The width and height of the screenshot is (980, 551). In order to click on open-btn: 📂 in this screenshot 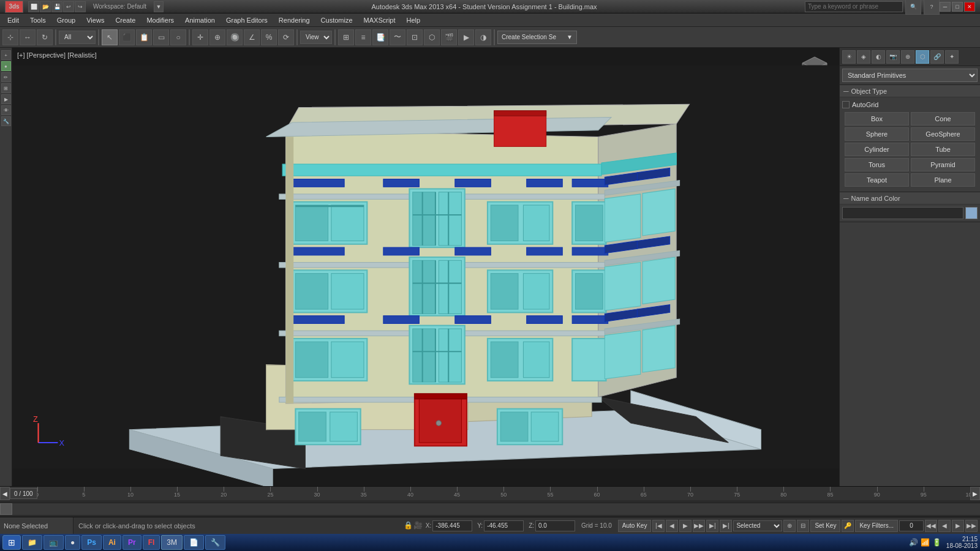, I will do `click(45, 7)`.